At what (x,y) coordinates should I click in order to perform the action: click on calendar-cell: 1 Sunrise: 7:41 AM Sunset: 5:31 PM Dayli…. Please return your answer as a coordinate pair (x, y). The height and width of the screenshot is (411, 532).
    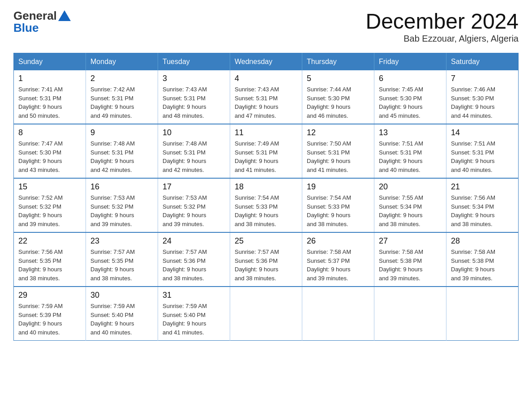
    Looking at the image, I should click on (50, 97).